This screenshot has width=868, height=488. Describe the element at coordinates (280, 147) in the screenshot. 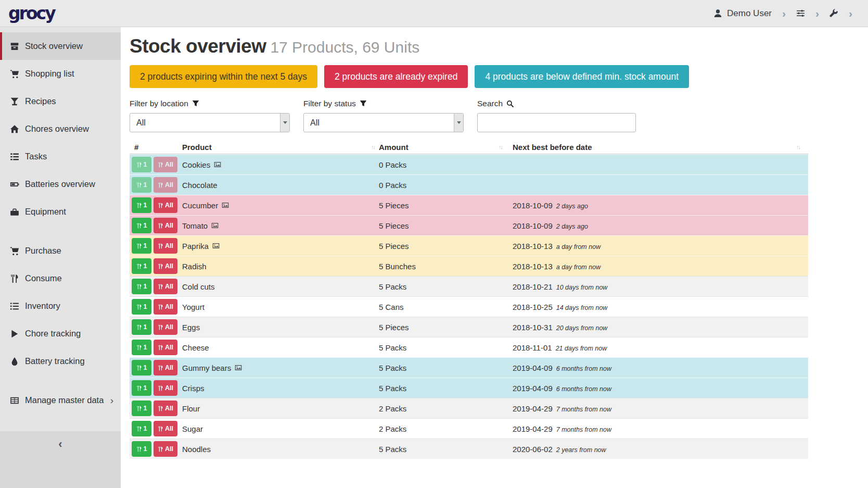

I see `column-header-product: Product↑↓` at that location.